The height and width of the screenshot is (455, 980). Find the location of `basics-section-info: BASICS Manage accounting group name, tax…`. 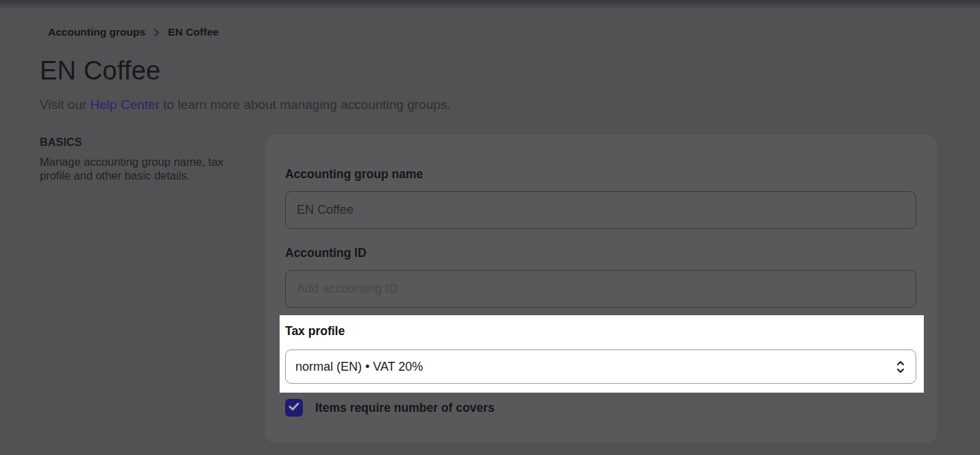

basics-section-info: BASICS Manage accounting group name, tax… is located at coordinates (139, 159).